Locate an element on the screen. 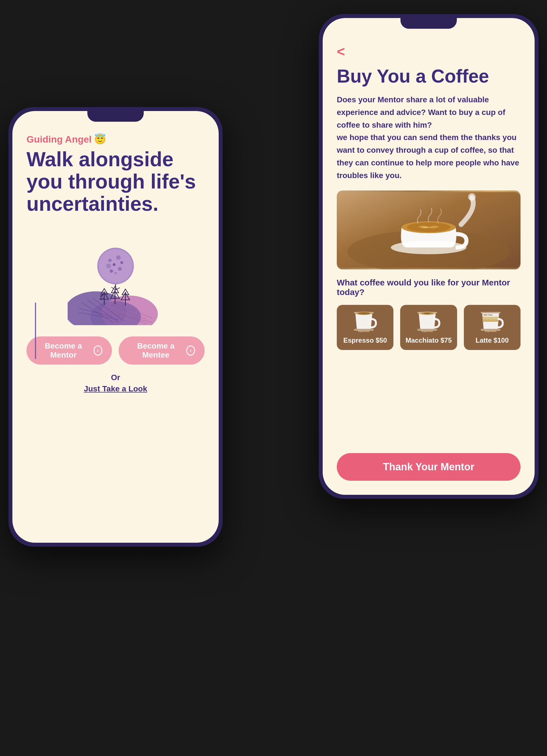 The width and height of the screenshot is (547, 756). become-mentor-button: Become a Mentor › is located at coordinates (69, 351).